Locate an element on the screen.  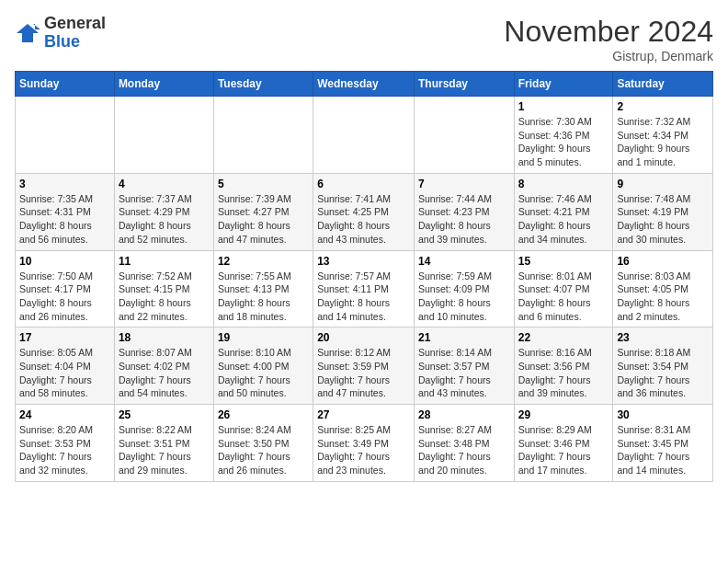
day-number: 29 is located at coordinates (564, 415).